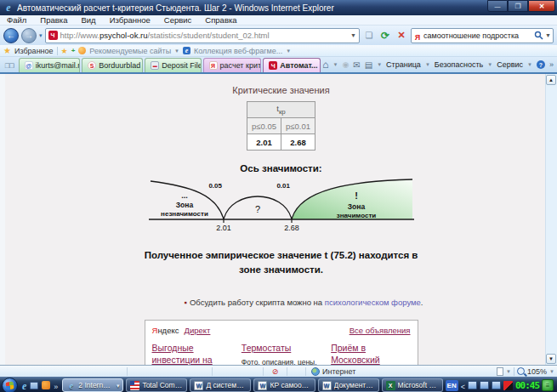 This screenshot has height=392, width=557. What do you see at coordinates (156, 385) in the screenshot?
I see `taskbar-button-total-commander: Total Comma...` at bounding box center [156, 385].